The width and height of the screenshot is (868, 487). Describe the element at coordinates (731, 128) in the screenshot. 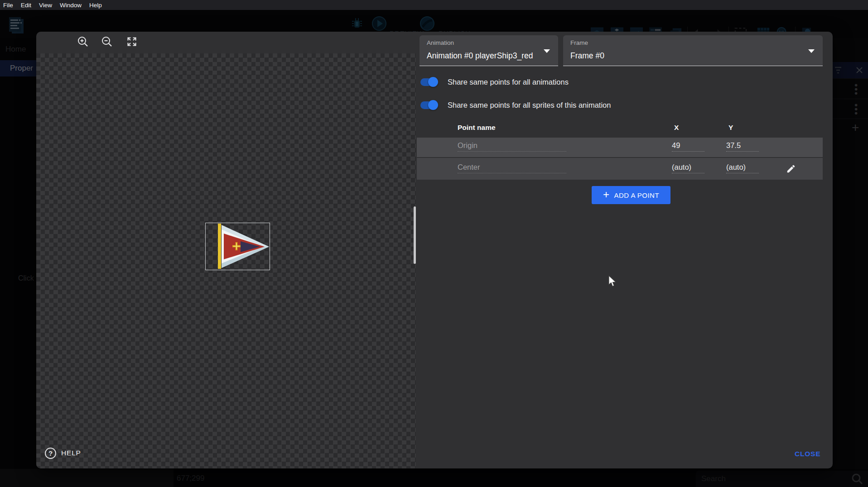

I see `column-y: Y` at that location.